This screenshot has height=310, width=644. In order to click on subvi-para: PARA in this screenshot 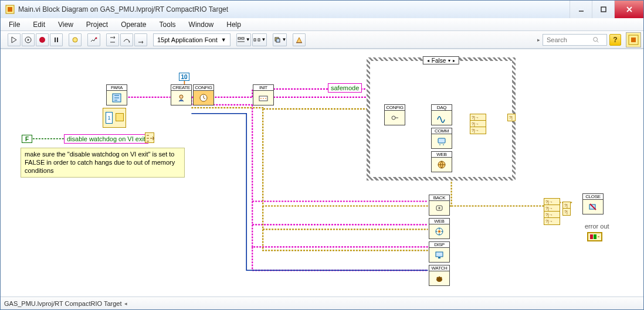, I will do `click(117, 95)`.